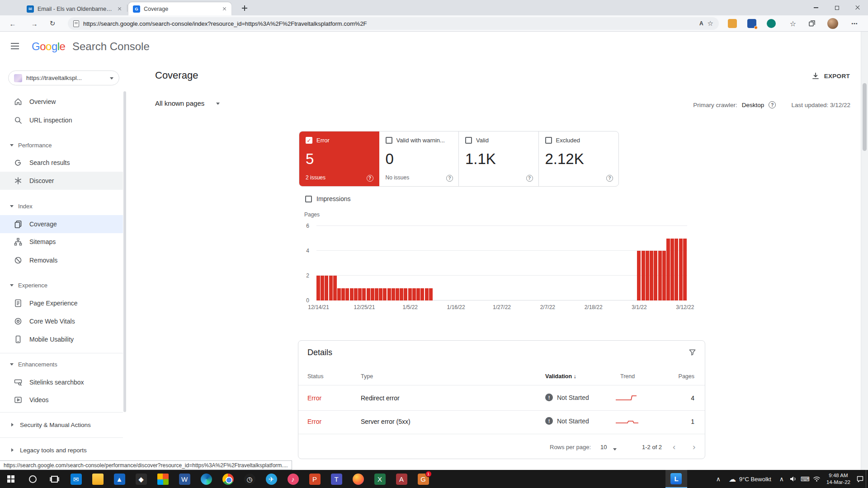  I want to click on task-view-button, so click(54, 479).